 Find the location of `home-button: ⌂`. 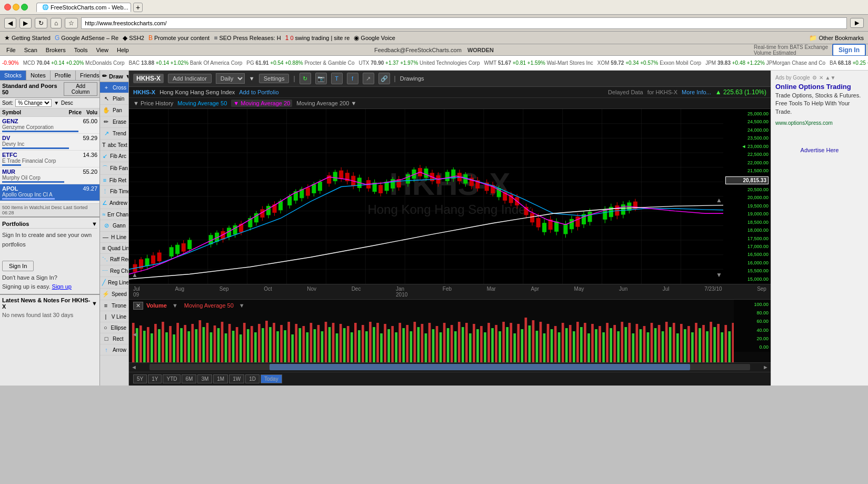

home-button: ⌂ is located at coordinates (56, 23).